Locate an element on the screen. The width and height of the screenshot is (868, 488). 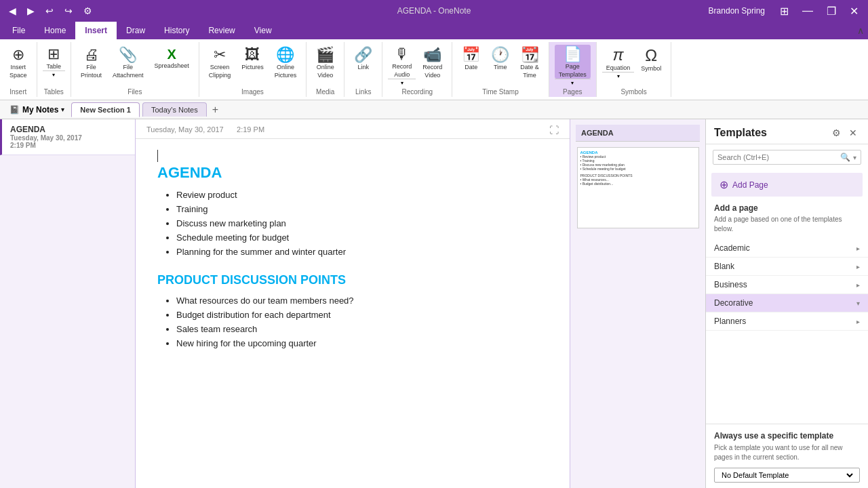
symbol-icon: Ω is located at coordinates (651, 56).